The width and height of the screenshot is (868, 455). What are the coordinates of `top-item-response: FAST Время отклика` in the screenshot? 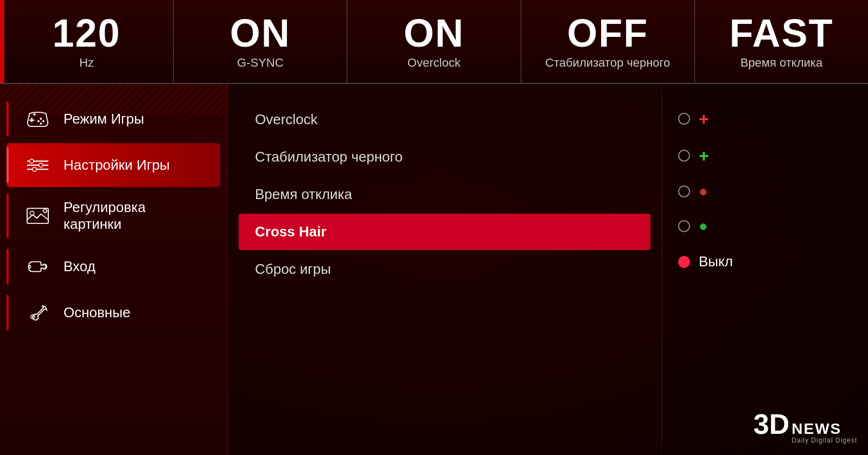 It's located at (781, 41).